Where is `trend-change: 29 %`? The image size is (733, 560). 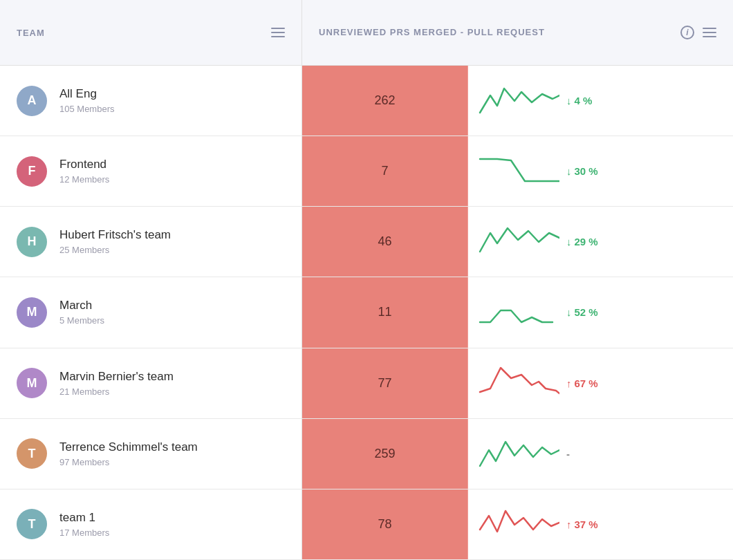 trend-change: 29 % is located at coordinates (582, 242).